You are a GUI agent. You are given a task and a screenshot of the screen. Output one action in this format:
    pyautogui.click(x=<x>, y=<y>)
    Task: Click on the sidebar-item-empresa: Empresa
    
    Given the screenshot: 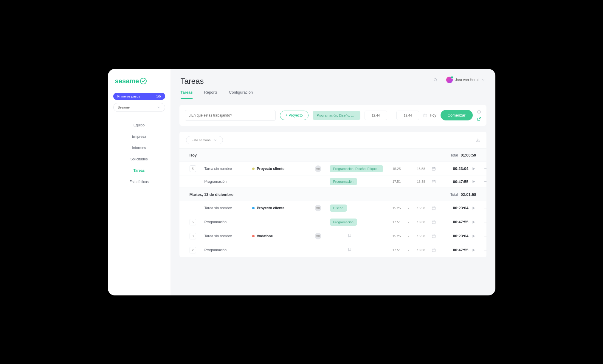 What is the action you would take?
    pyautogui.click(x=139, y=137)
    